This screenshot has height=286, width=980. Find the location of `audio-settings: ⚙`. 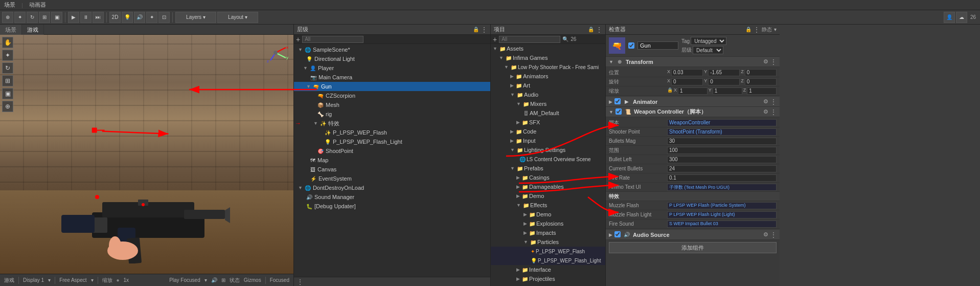

audio-settings: ⚙ is located at coordinates (766, 234).